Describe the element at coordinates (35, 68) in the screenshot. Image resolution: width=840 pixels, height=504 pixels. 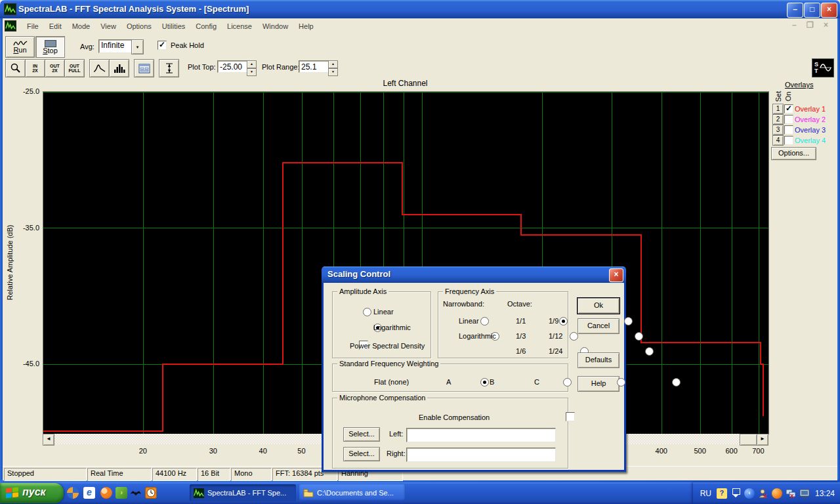
I see `zoom-in-2x-button: IN 2X` at that location.